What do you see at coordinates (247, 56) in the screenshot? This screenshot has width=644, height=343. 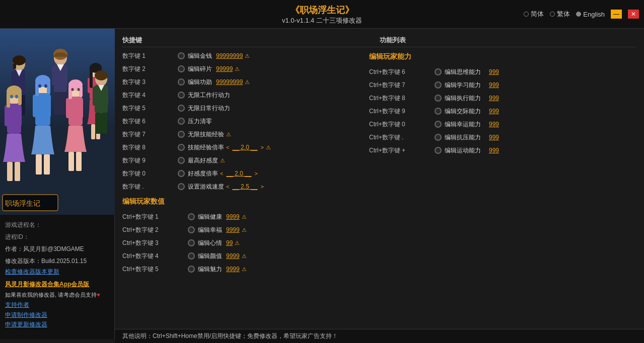 I see `warn-icon-0: ⚠` at bounding box center [247, 56].